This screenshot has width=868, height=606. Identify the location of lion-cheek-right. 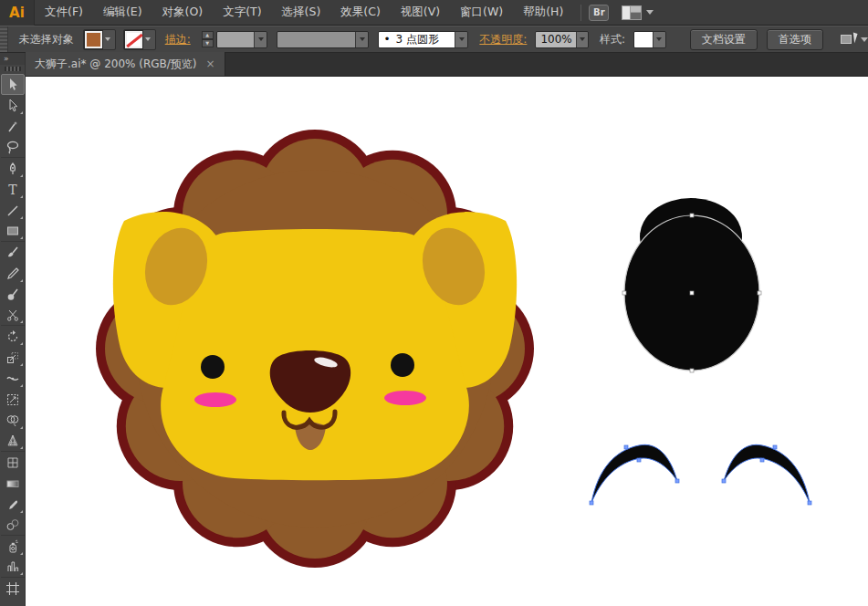
(405, 398).